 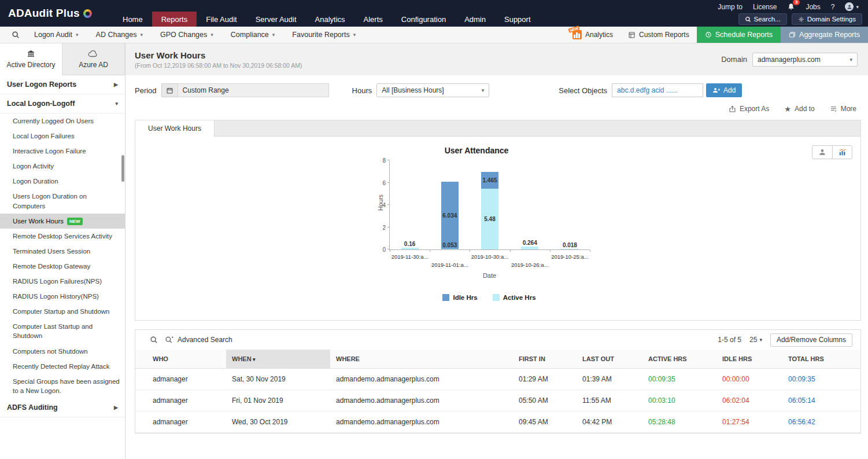 I want to click on nav-item-file-audit: File Audit, so click(x=221, y=19).